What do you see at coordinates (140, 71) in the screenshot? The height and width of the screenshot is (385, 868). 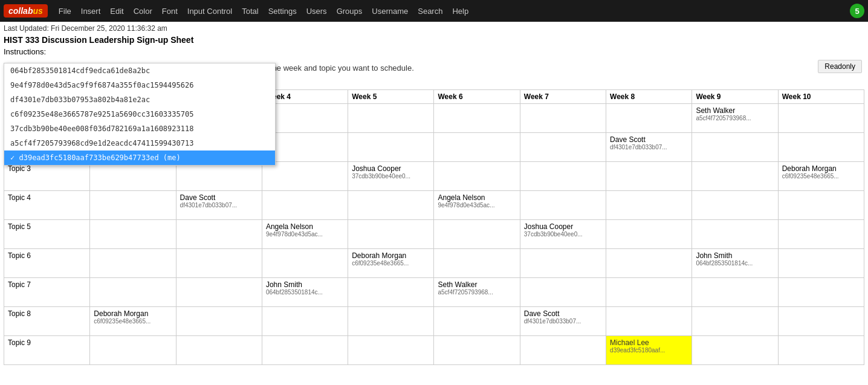 I see `dropdown-item-0: 064bf2853501814cdf9edca61de8a2bc` at bounding box center [140, 71].